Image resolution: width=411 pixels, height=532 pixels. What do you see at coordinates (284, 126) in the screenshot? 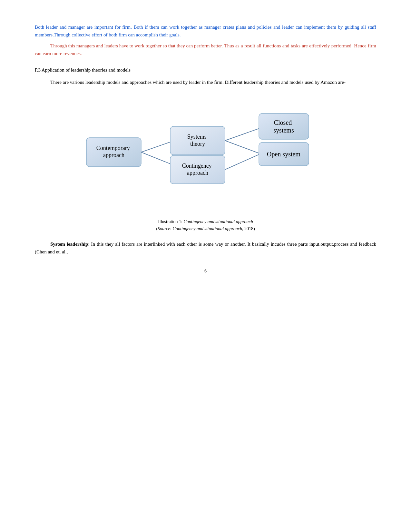
I see `closed-systems-box` at bounding box center [284, 126].